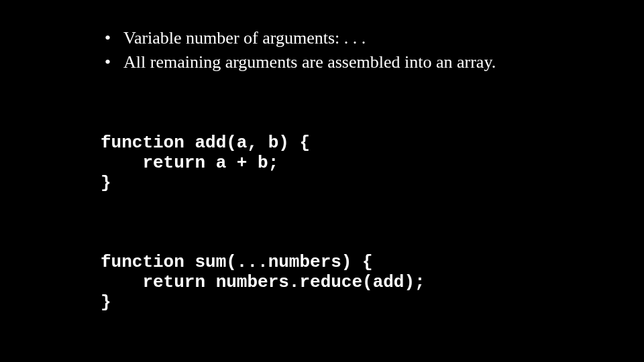 The height and width of the screenshot is (362, 644). What do you see at coordinates (322, 283) in the screenshot?
I see `code-block-sum: function sum(...numbers) { return number…` at bounding box center [322, 283].